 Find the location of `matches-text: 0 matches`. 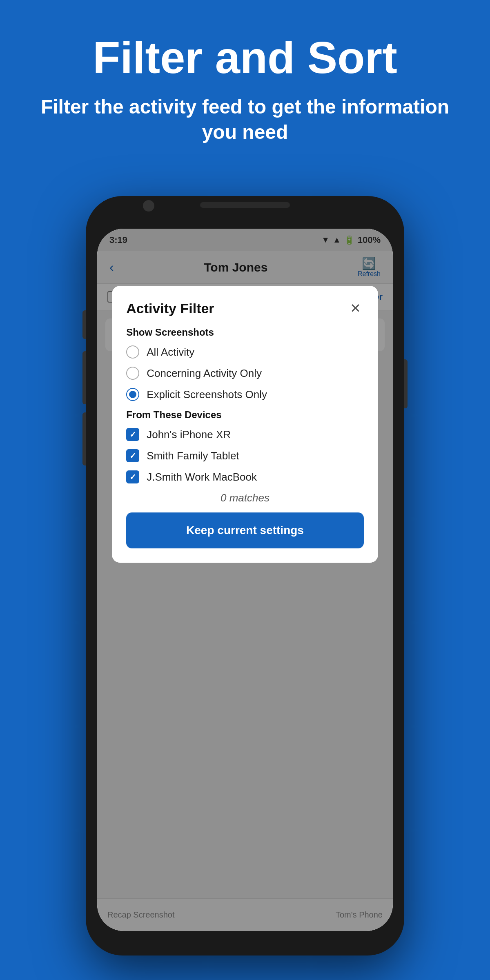

matches-text: 0 matches is located at coordinates (245, 498).